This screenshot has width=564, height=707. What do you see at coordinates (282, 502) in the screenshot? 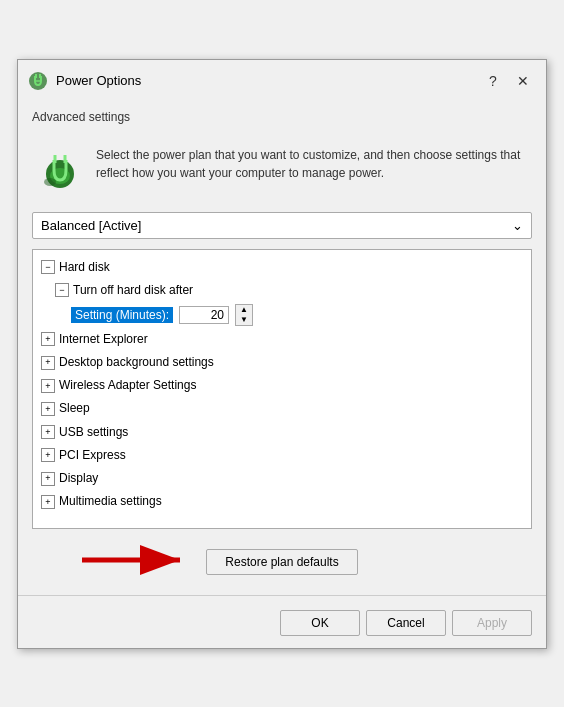
I see `tree-item-multimedia: + Multimedia settings` at bounding box center [282, 502].